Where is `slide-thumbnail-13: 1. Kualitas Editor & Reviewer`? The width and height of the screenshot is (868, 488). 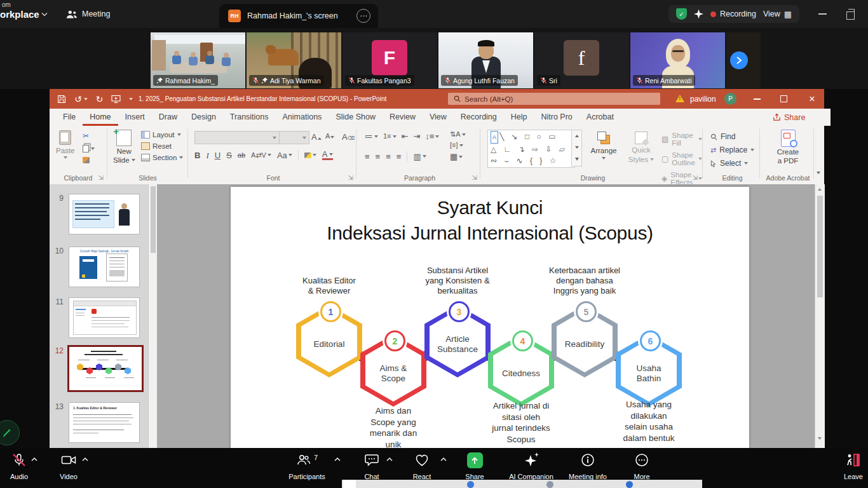
slide-thumbnail-13: 1. Kualitas Editor & Reviewer is located at coordinates (104, 423).